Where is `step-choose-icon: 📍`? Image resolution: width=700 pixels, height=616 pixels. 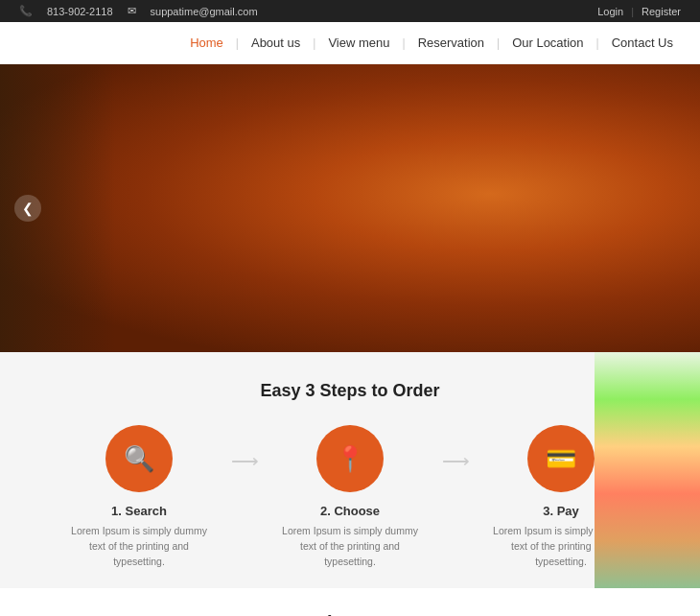 step-choose-icon: 📍 is located at coordinates (350, 459).